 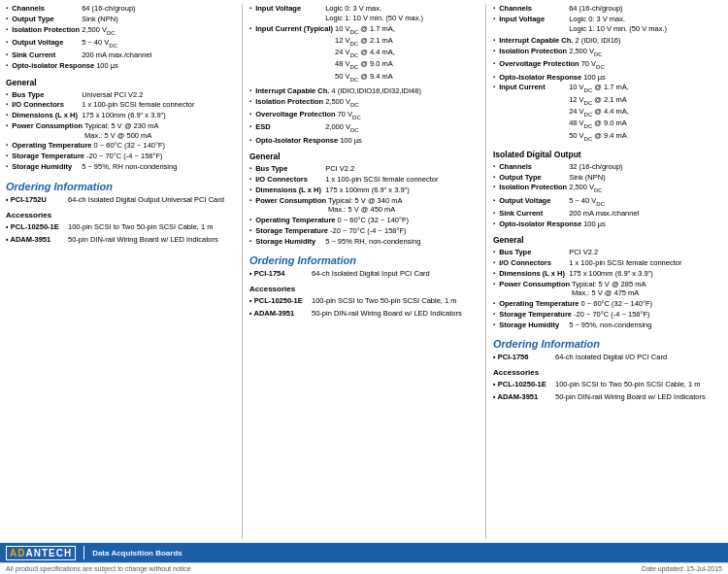 What do you see at coordinates (364, 156) in the screenshot?
I see `general-title-col2: General` at bounding box center [364, 156].